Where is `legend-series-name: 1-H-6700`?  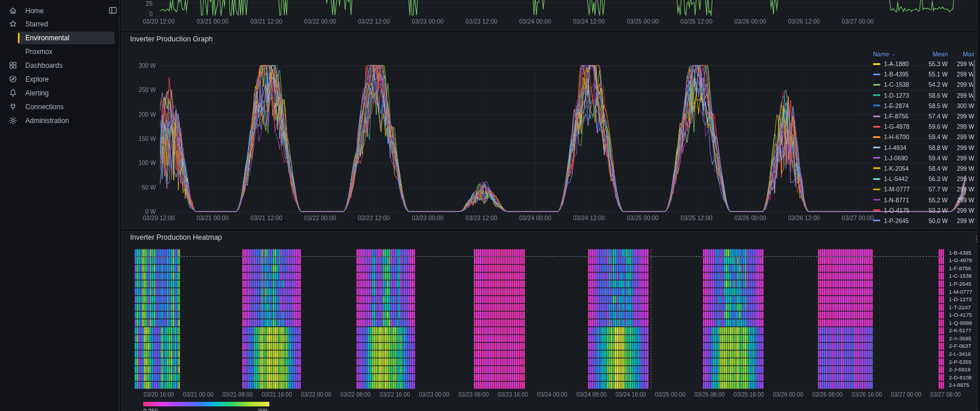 legend-series-name: 1-H-6700 is located at coordinates (896, 137).